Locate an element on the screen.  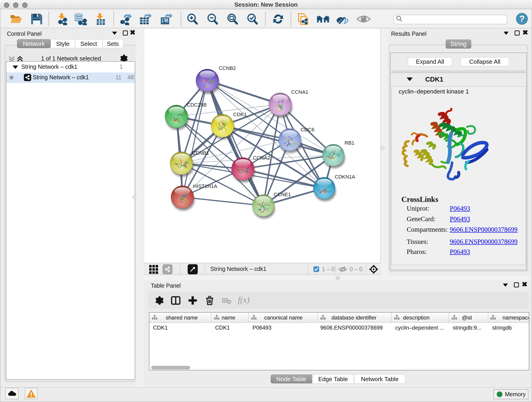
svg-text: CDK1 is located at coordinates (240, 115).